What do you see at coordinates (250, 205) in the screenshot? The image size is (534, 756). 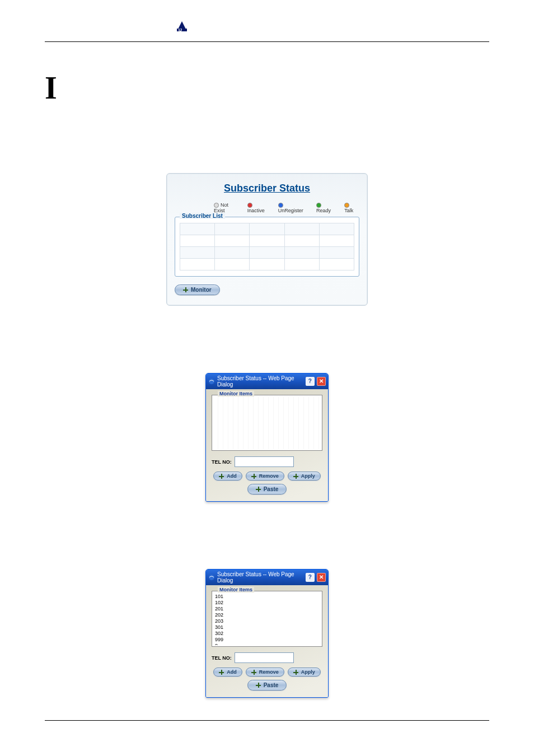 I see `status-dot-inactive-icon` at bounding box center [250, 205].